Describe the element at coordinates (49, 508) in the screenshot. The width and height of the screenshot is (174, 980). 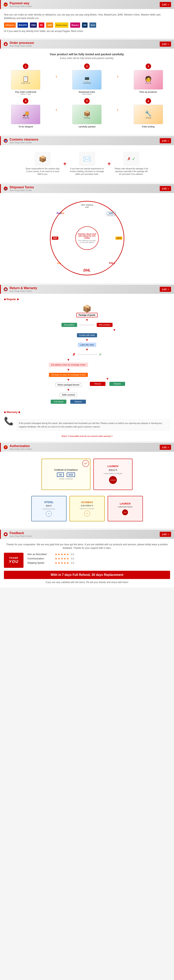
I see `cert-xtool: XTOOL 授权书 Authorized Dealer X` at that location.